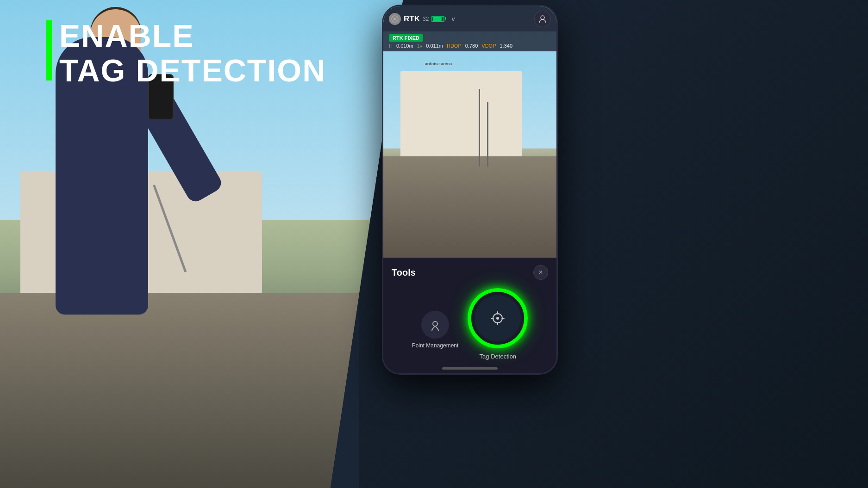  I want to click on building-label: ardoise aréna, so click(439, 64).